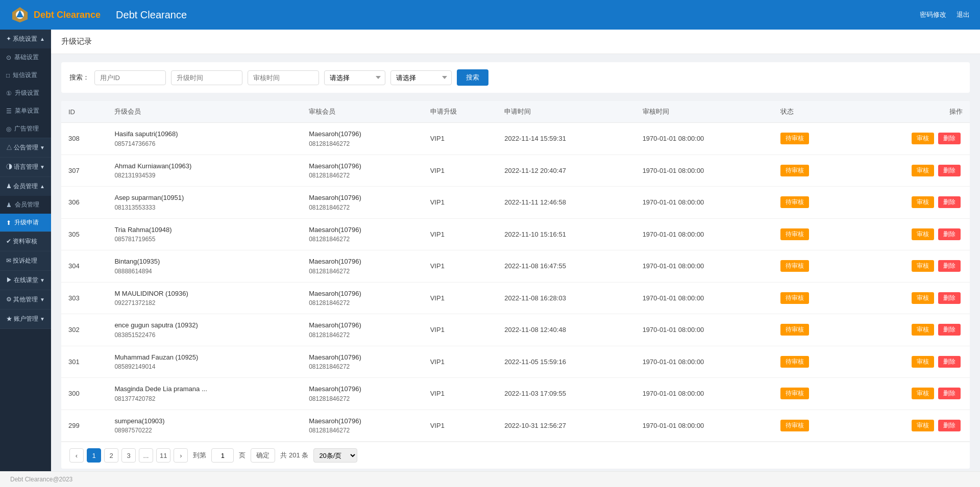  Describe the element at coordinates (26, 93) in the screenshot. I see `sidebar-item-upgrade-settings: ① 升级设置` at that location.